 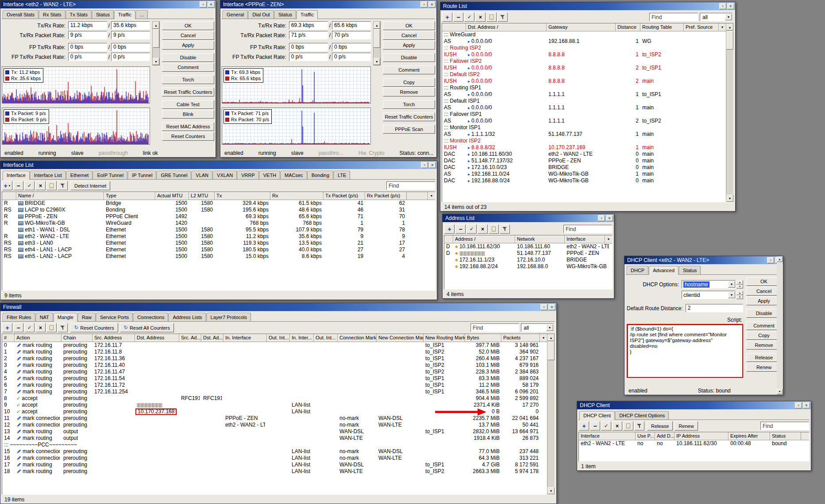 I want to click on table-row: ::: Monitor ISP2, so click(x=584, y=141).